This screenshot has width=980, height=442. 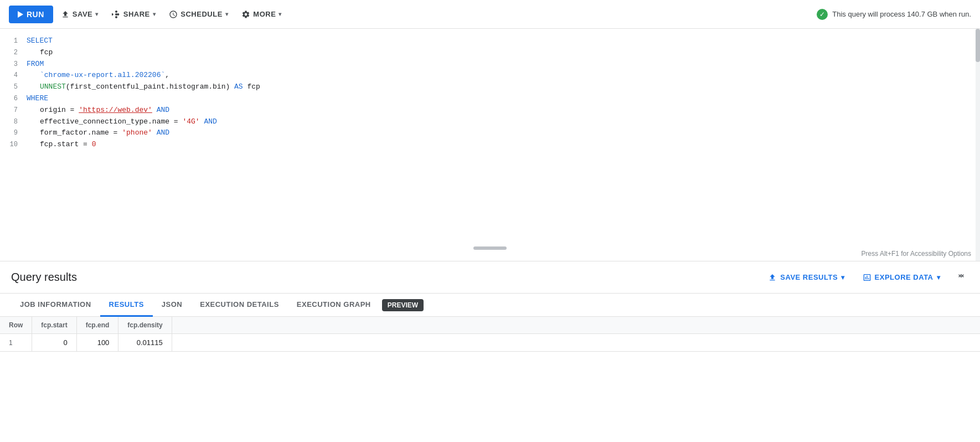 I want to click on schedule-button: SCHEDULE ▾, so click(x=198, y=14).